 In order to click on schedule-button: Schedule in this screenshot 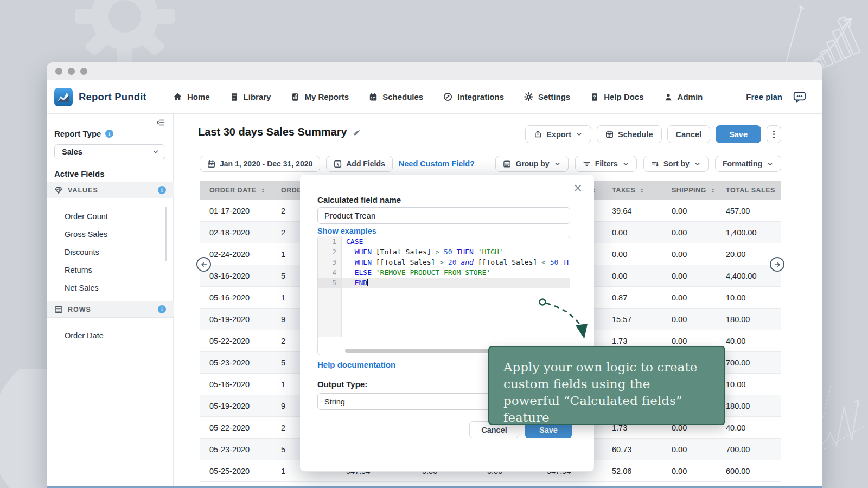, I will do `click(629, 134)`.